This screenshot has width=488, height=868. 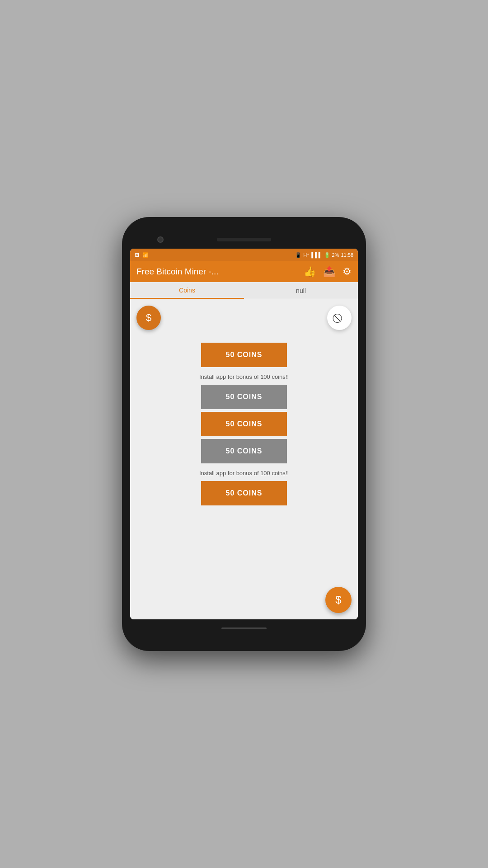 I want to click on tab-bar: Coins null, so click(x=244, y=291).